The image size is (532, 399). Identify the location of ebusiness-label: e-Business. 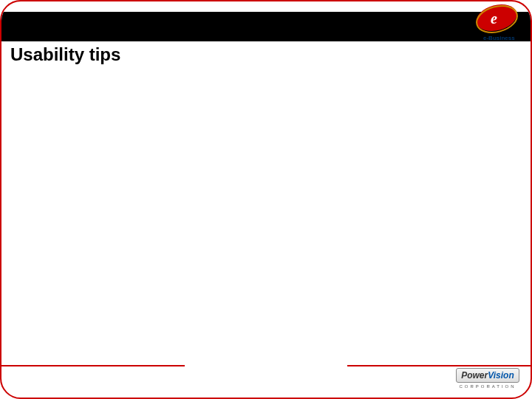
(499, 38).